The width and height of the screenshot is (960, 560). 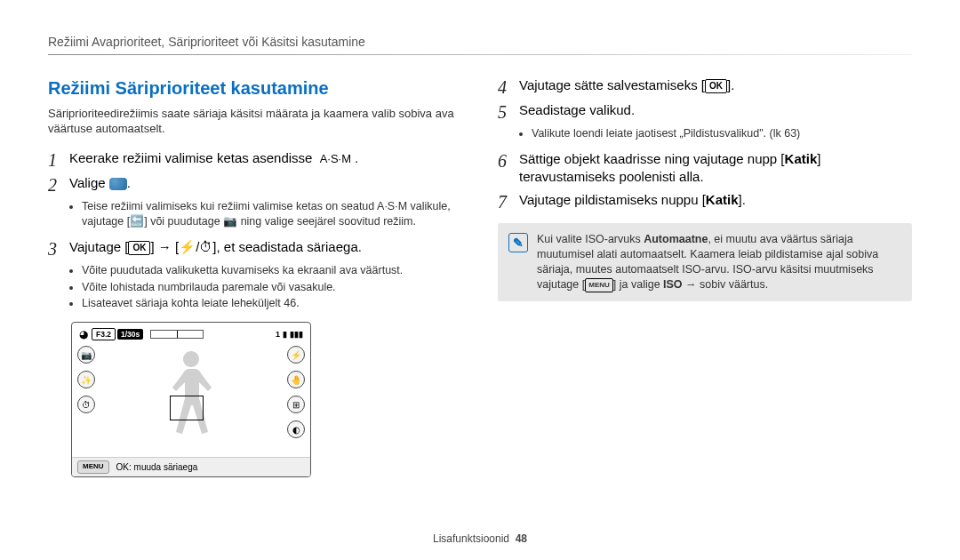 What do you see at coordinates (705, 169) in the screenshot?
I see `step-6: 6 Sättige objekt kaadrisse ning vajutage…` at bounding box center [705, 169].